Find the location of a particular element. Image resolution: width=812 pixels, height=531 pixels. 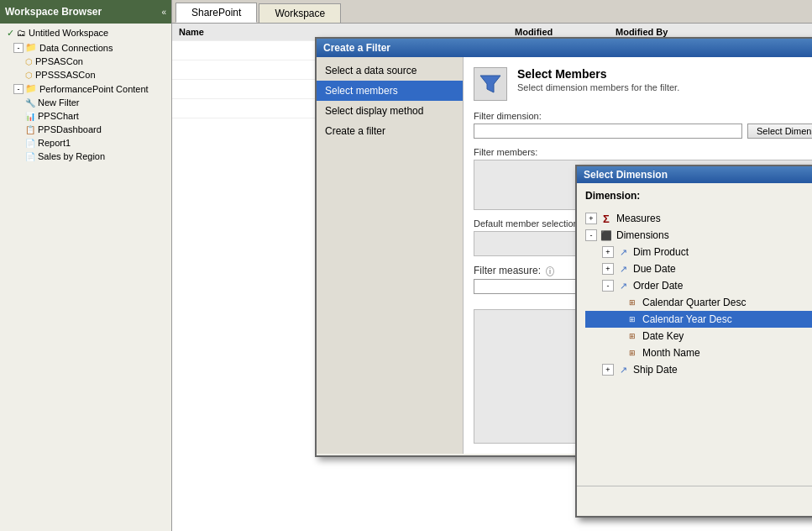

sidebar-item-label: Report1 is located at coordinates (54, 143).